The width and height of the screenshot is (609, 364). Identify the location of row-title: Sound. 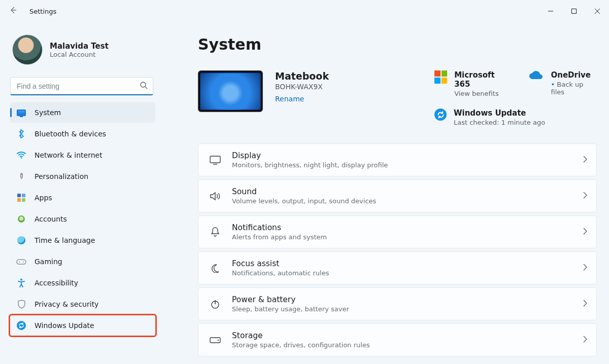
(408, 192).